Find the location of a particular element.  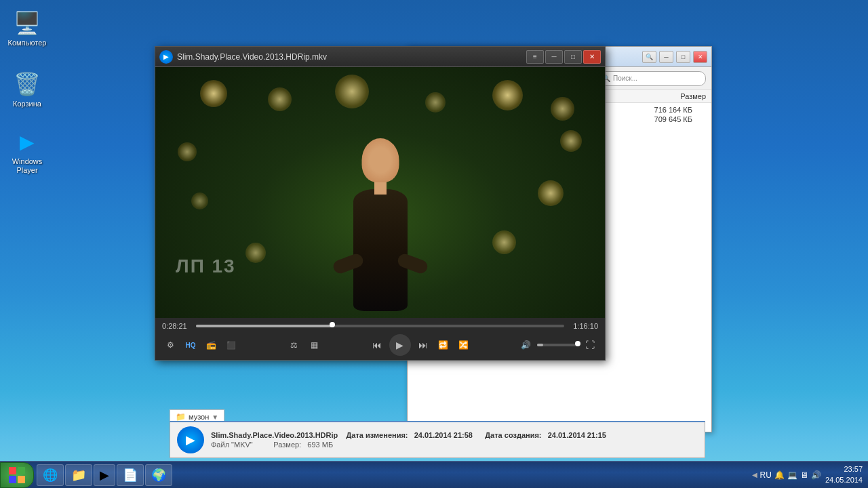

folder-icon: 📁 is located at coordinates (180, 417).